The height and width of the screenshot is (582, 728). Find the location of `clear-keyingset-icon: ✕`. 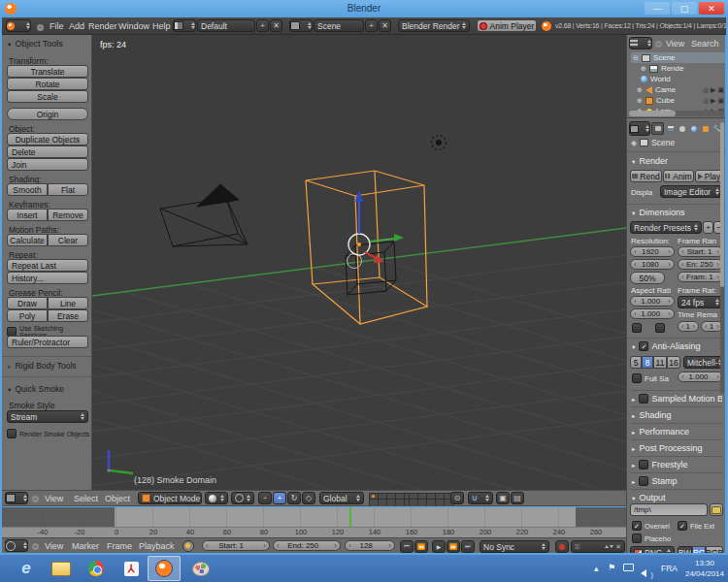

clear-keyingset-icon: ✕ is located at coordinates (618, 547).